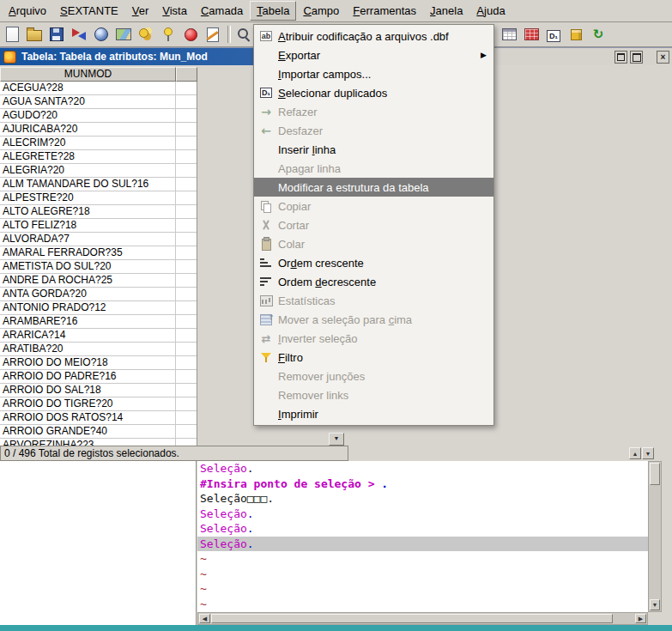 This screenshot has height=631, width=672. Describe the element at coordinates (98, 363) in the screenshot. I see `table-row: ARROIO DO MEIO?18` at that location.